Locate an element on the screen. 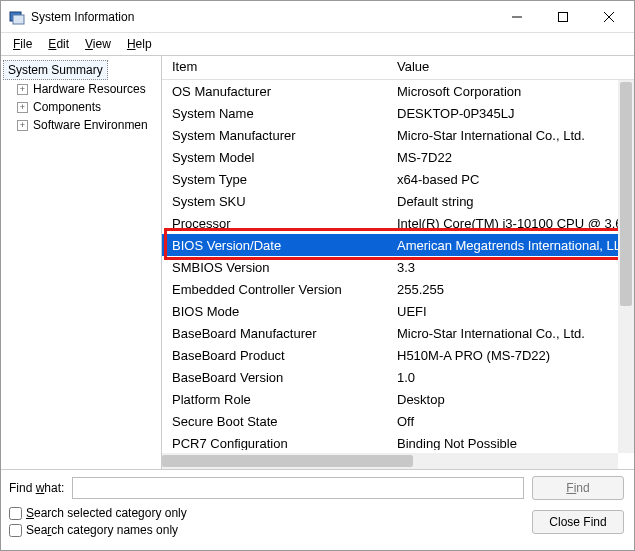 This screenshot has height=551, width=635. minimize-button is located at coordinates (517, 17).